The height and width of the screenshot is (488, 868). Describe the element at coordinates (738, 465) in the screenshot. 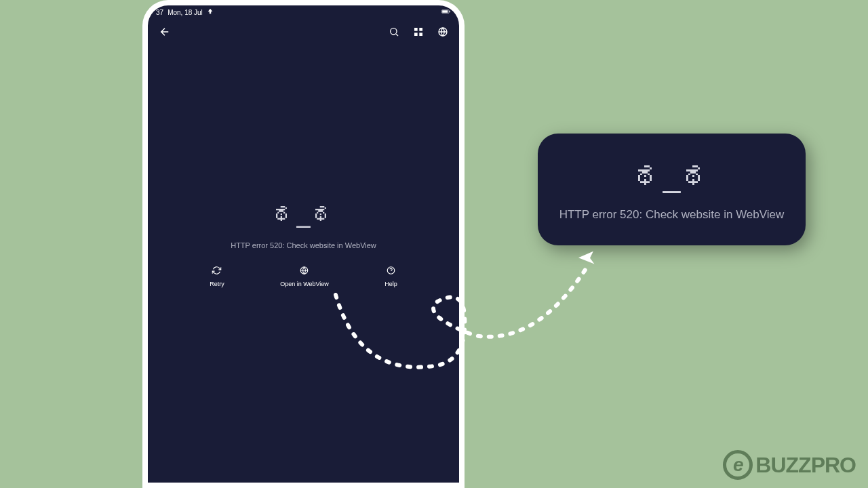

I see `watermark-icon: e` at that location.